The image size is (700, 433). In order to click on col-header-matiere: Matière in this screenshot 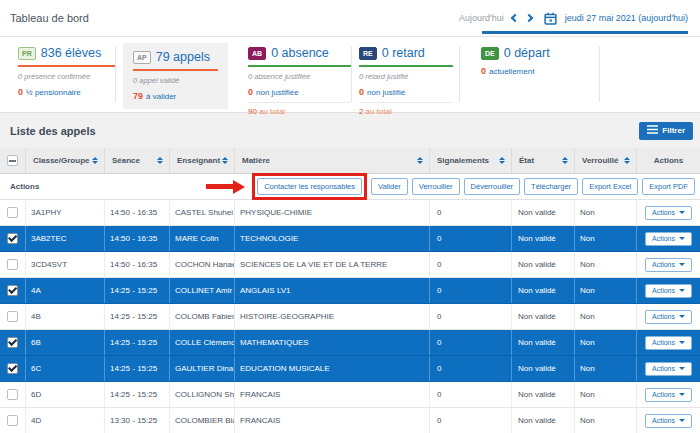, I will do `click(332, 160)`.